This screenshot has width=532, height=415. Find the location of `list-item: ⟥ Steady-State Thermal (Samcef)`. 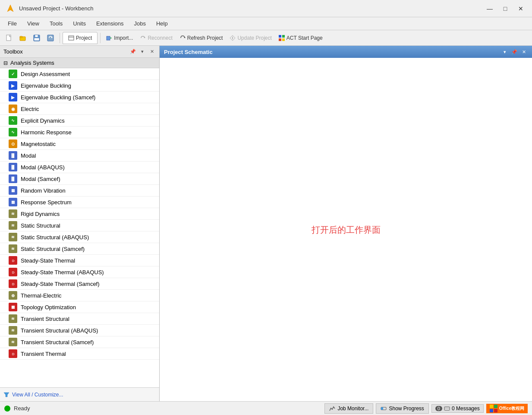

list-item: ⟥ Steady-State Thermal (Samcef) is located at coordinates (79, 284).